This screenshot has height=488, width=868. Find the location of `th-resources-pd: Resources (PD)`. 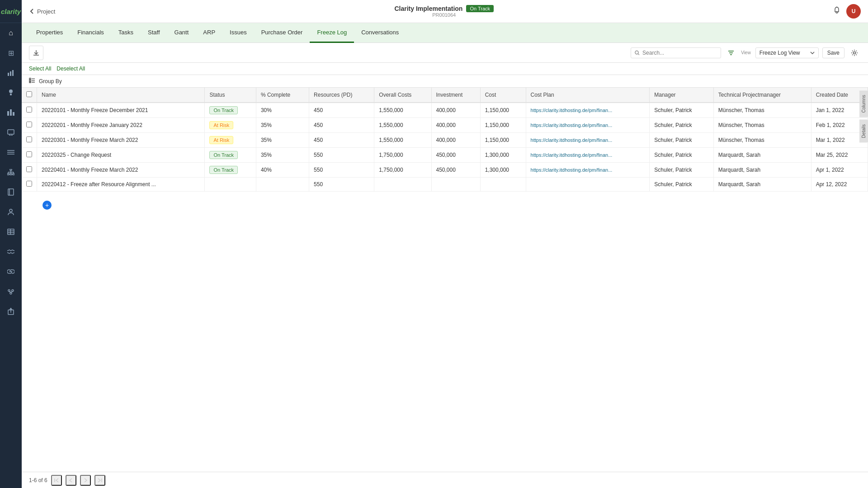

th-resources-pd: Resources (PD) is located at coordinates (342, 95).